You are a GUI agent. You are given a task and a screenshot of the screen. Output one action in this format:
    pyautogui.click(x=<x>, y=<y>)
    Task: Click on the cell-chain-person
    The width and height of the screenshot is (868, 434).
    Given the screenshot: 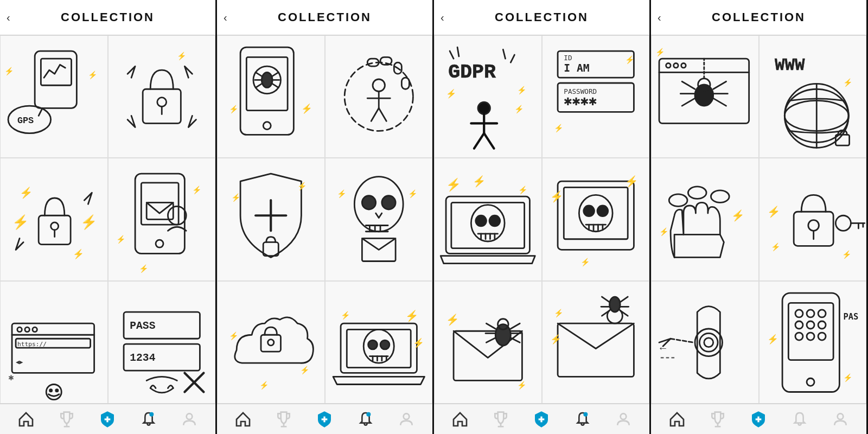 What is the action you would take?
    pyautogui.click(x=379, y=97)
    